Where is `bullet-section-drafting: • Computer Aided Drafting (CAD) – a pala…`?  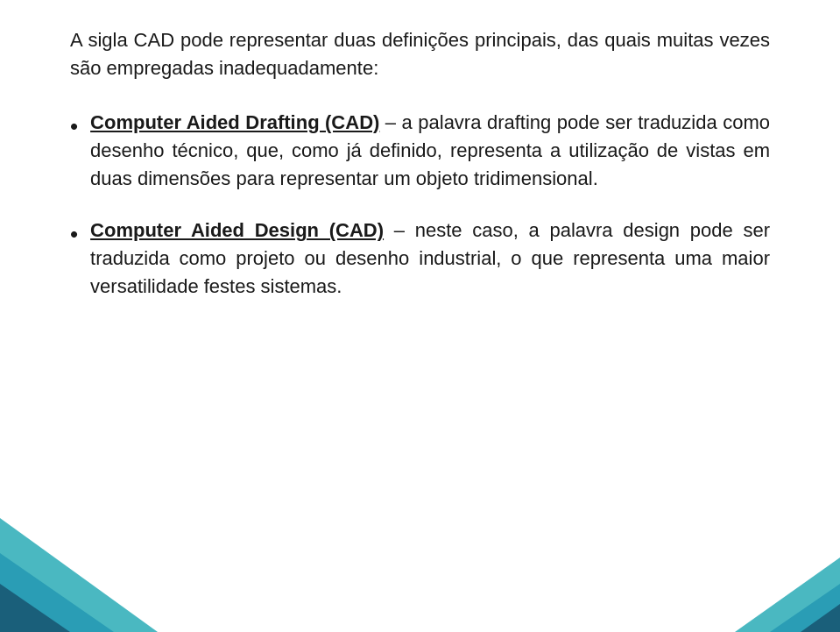 bullet-section-drafting: • Computer Aided Drafting (CAD) – a pala… is located at coordinates (420, 151).